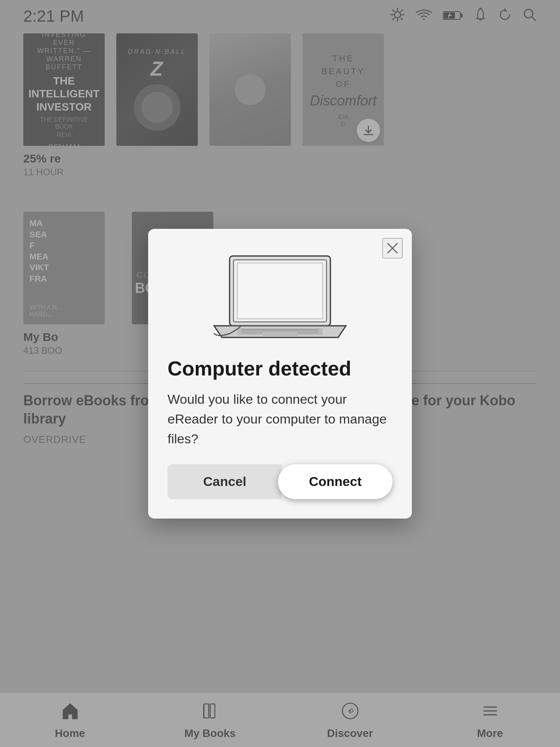 The image size is (560, 747). I want to click on cancel-button: Cancel, so click(225, 482).